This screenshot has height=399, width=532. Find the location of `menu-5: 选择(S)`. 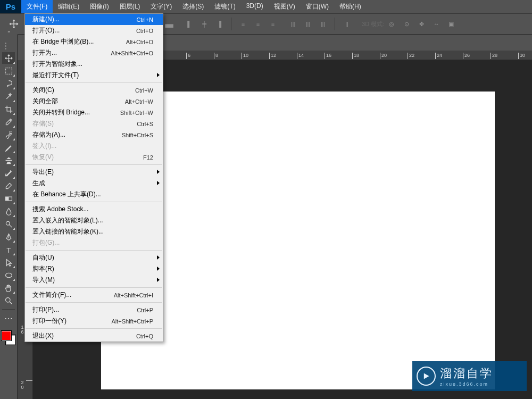

menu-5: 选择(S) is located at coordinates (193, 6).